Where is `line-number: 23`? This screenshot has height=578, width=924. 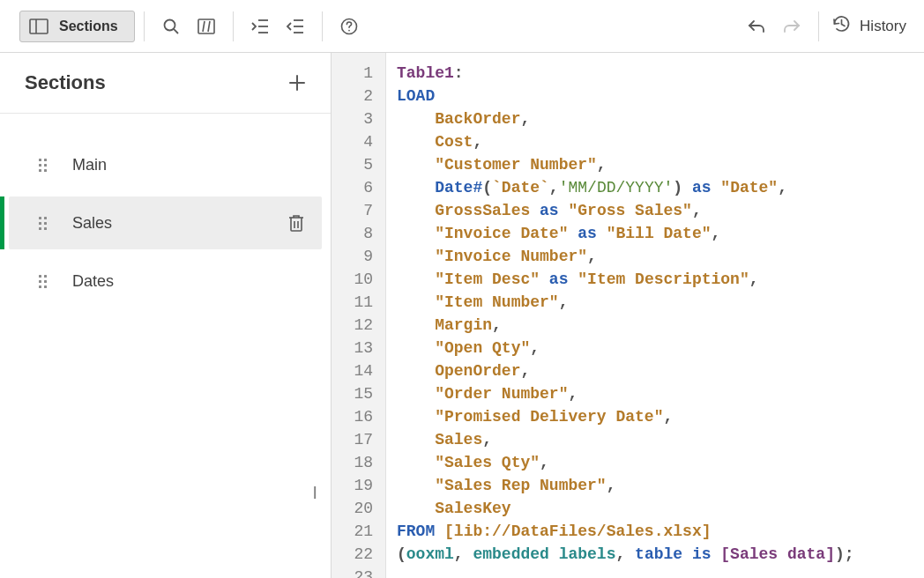 line-number: 23 is located at coordinates (363, 572).